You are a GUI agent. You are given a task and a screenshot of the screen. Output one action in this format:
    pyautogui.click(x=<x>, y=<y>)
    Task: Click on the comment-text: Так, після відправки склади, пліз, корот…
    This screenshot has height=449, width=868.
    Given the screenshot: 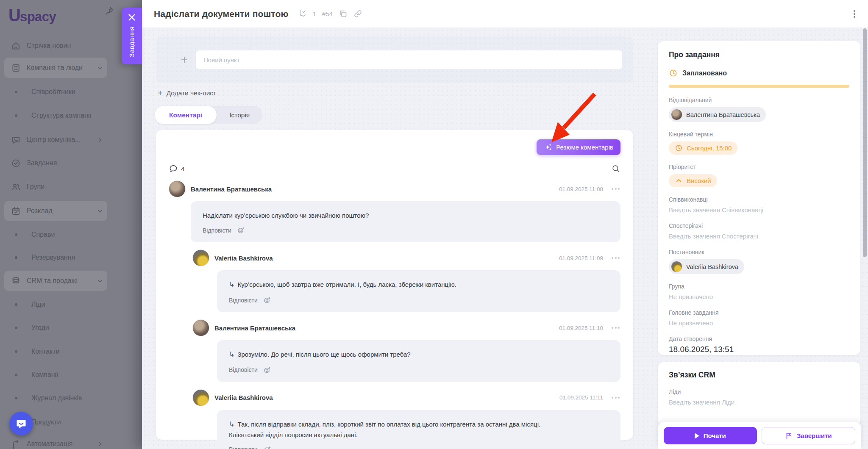 What is the action you would take?
    pyautogui.click(x=385, y=430)
    